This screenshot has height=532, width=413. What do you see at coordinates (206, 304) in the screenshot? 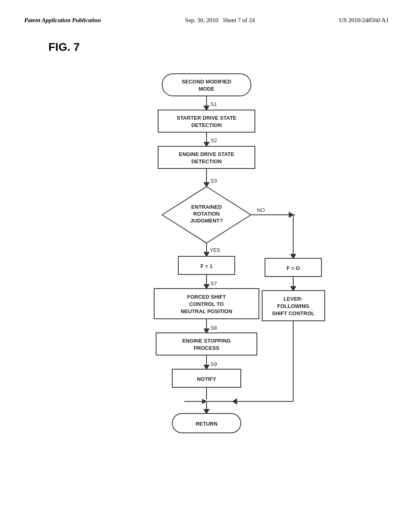
I see `svg-text: CONTROL TO` at bounding box center [206, 304].